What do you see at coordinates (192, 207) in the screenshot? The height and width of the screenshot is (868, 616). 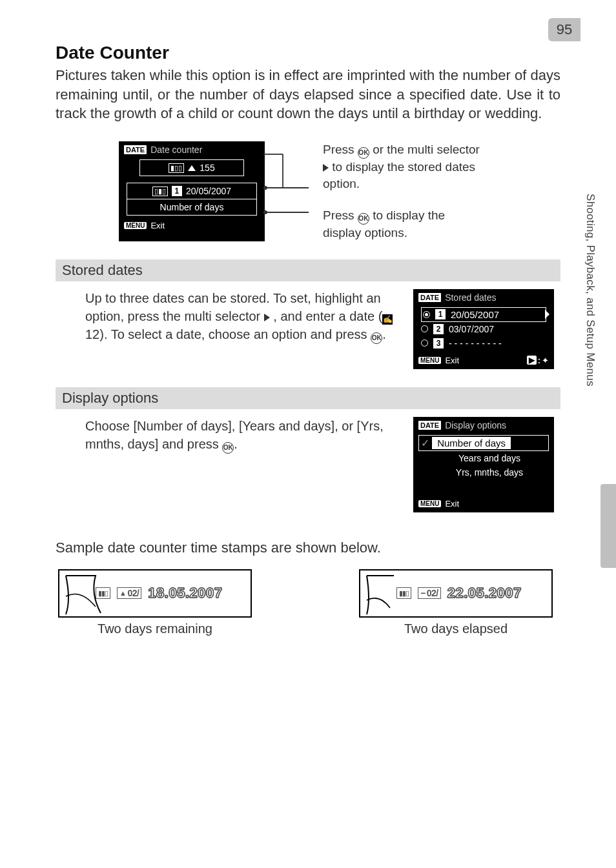 I see `number-of-days-link: Number of days` at bounding box center [192, 207].